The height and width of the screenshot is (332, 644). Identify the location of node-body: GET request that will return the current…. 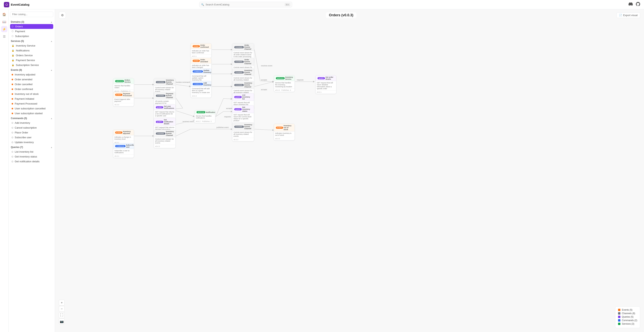
(243, 118).